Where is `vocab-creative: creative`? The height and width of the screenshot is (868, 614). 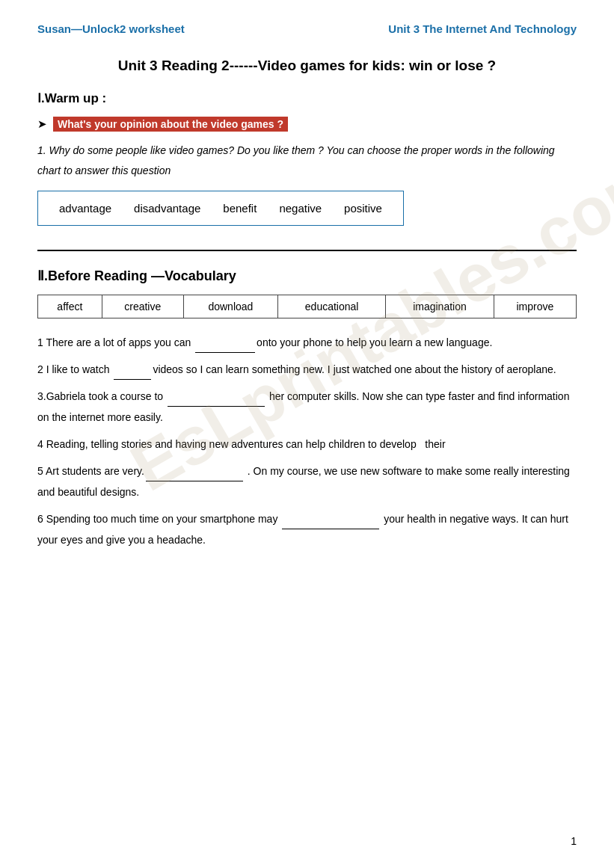 vocab-creative: creative is located at coordinates (142, 307).